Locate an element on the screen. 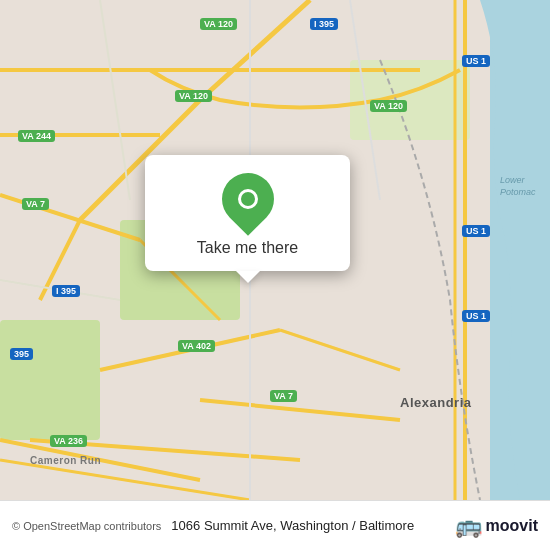 This screenshot has height=550, width=550. moovit-wordmark: moovit is located at coordinates (512, 526).